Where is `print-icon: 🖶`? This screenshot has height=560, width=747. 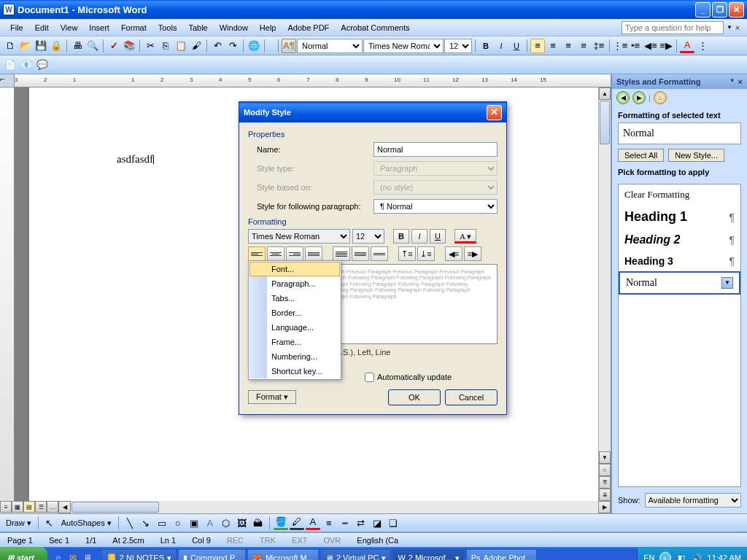 print-icon: 🖶 is located at coordinates (77, 46).